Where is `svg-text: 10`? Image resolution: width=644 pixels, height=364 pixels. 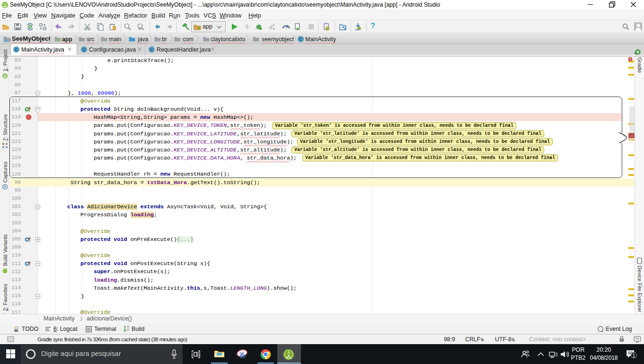 svg-text: 10 is located at coordinates (128, 329).